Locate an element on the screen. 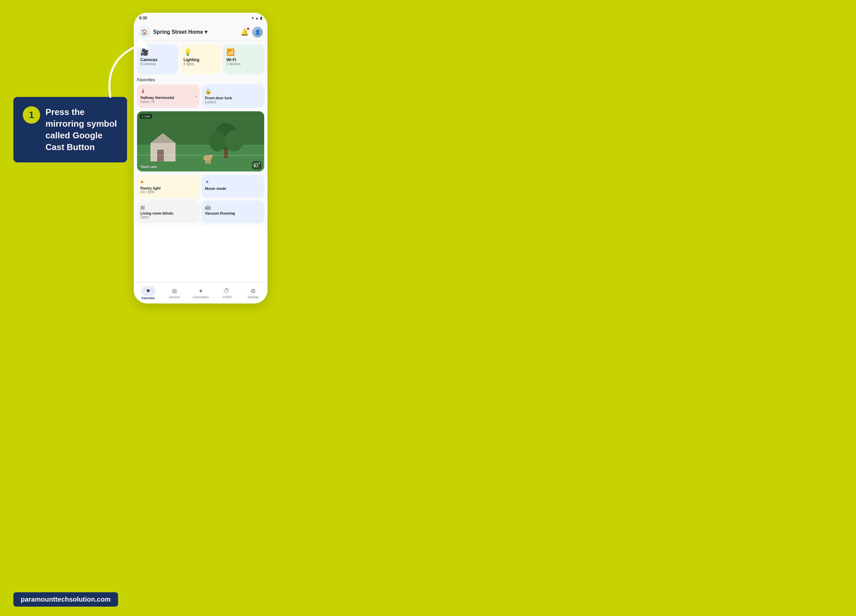 The height and width of the screenshot is (616, 856). blinds-name: Living room blinds is located at coordinates (168, 214).